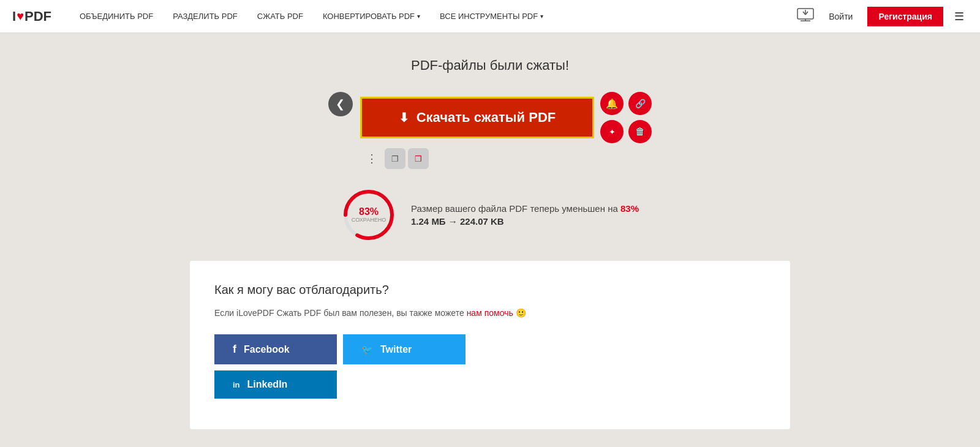 This screenshot has height=447, width=980. I want to click on link-icon-button: 🔗, so click(640, 103).